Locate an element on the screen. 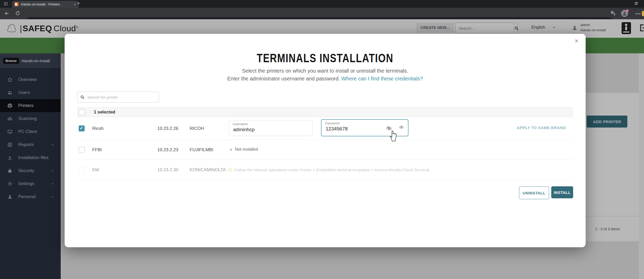 The image size is (644, 279). password-input is located at coordinates (358, 129).